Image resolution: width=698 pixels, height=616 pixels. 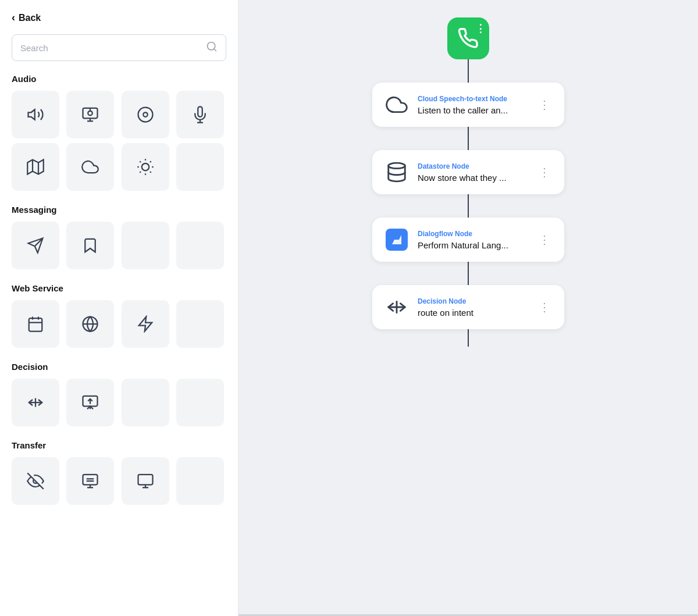 What do you see at coordinates (200, 481) in the screenshot?
I see `transfer-empty` at bounding box center [200, 481].